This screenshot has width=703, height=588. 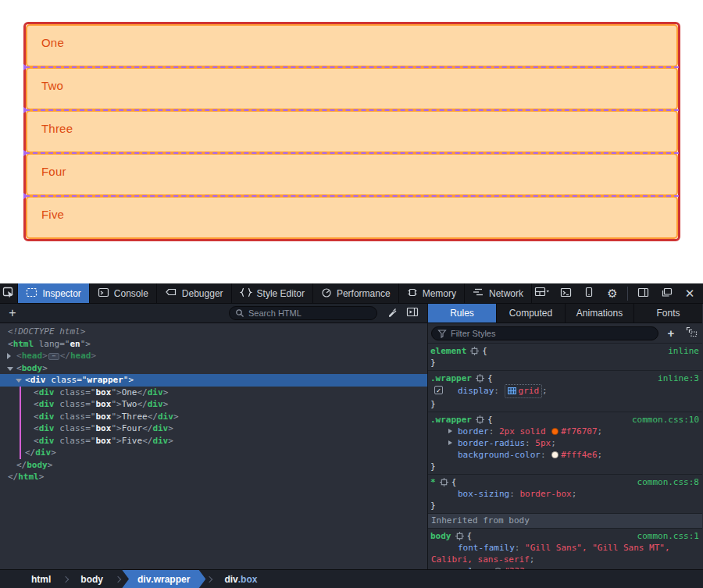 What do you see at coordinates (462, 313) in the screenshot?
I see `sidebar-tab-rules: Rules` at bounding box center [462, 313].